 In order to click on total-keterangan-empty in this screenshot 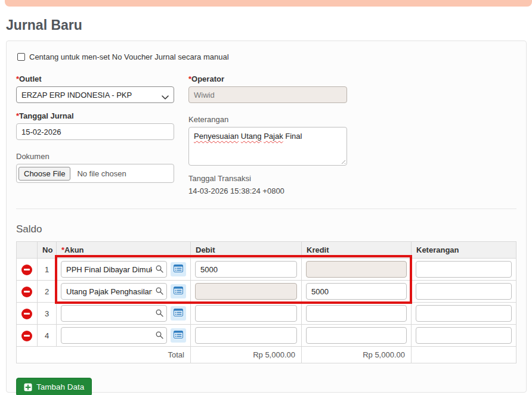, I will do `click(464, 355)`.